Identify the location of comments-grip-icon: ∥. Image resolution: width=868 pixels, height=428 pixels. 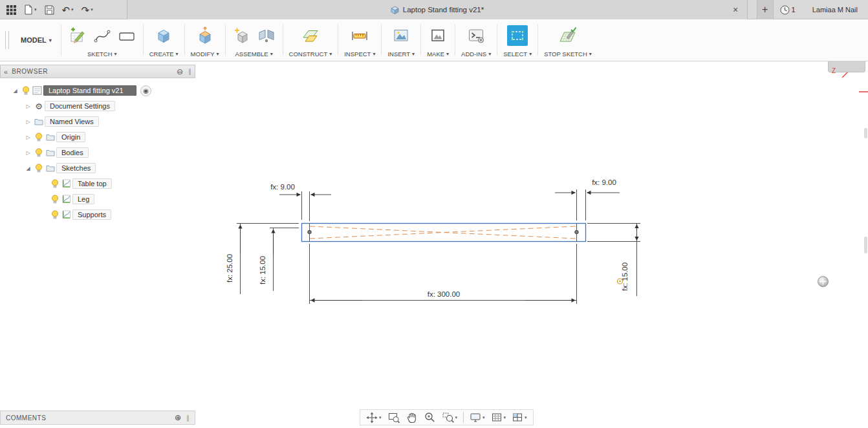
(188, 418).